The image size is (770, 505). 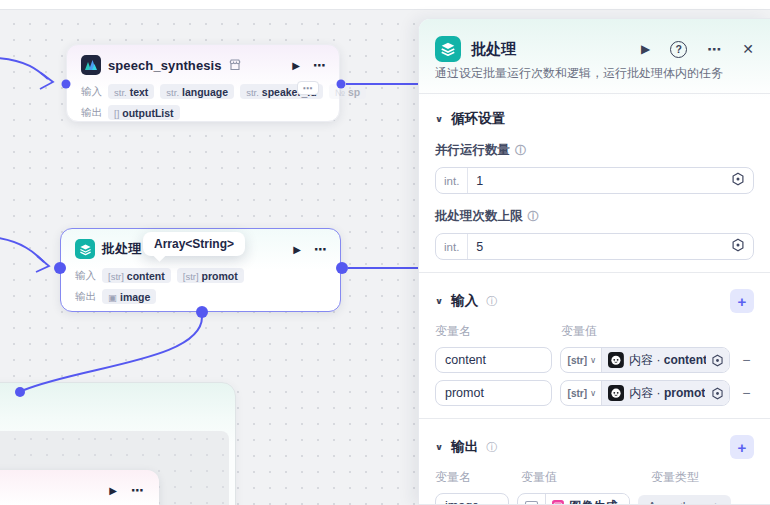 I want to click on output-tag-image: ▣image, so click(x=129, y=296).